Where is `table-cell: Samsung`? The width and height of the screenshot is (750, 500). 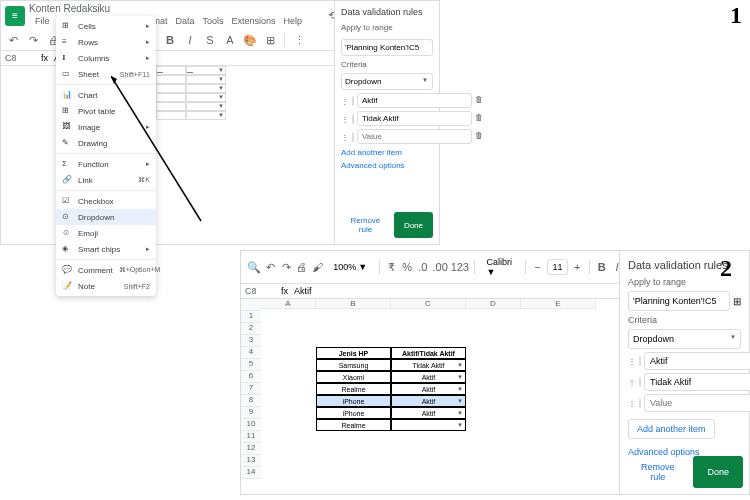
table-cell: Samsung is located at coordinates (354, 365).